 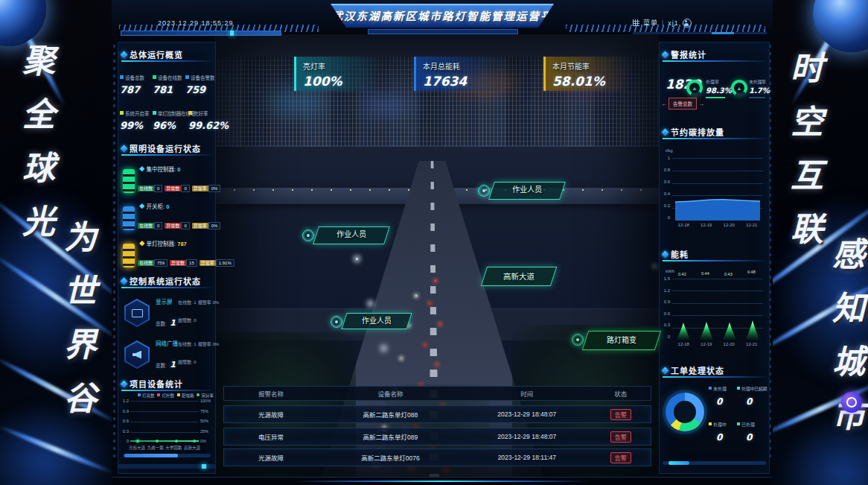 What do you see at coordinates (202, 125) in the screenshot?
I see `stat-value: 99.62%` at bounding box center [202, 125].